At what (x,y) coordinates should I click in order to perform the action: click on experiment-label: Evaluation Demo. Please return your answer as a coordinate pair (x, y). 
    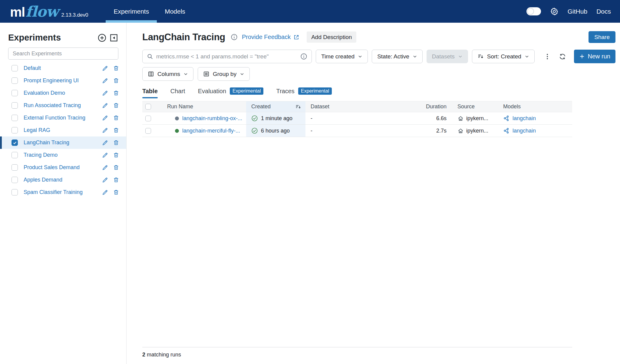
    Looking at the image, I should click on (44, 93).